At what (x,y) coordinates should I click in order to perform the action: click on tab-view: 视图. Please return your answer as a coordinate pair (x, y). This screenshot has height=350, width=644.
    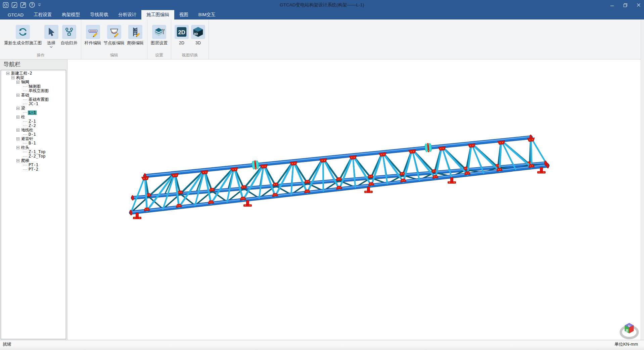
    Looking at the image, I should click on (184, 15).